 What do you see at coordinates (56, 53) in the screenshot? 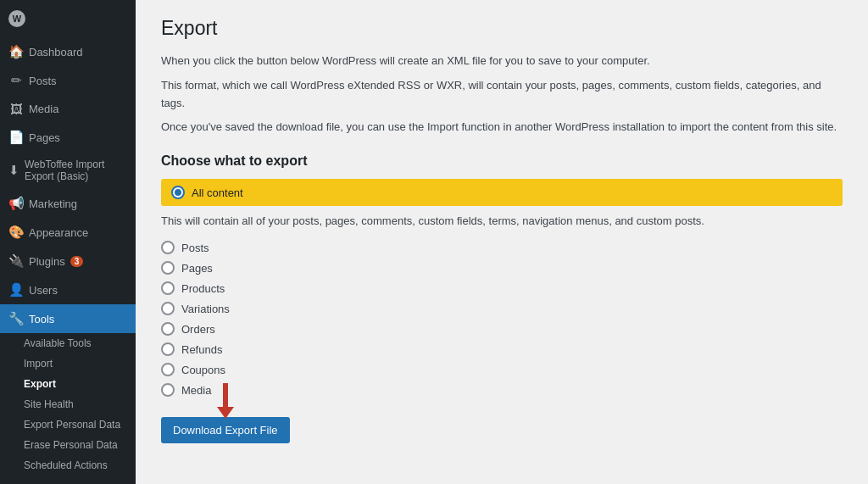
I see `sidebar-item-label: Dashboard` at bounding box center [56, 53].